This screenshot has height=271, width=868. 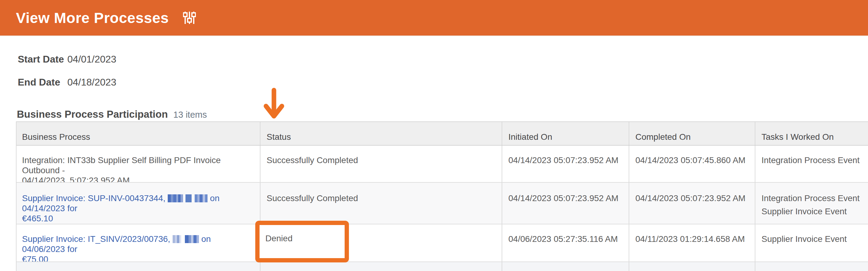 I want to click on business-process-link-line2: €465.10, so click(x=138, y=218).